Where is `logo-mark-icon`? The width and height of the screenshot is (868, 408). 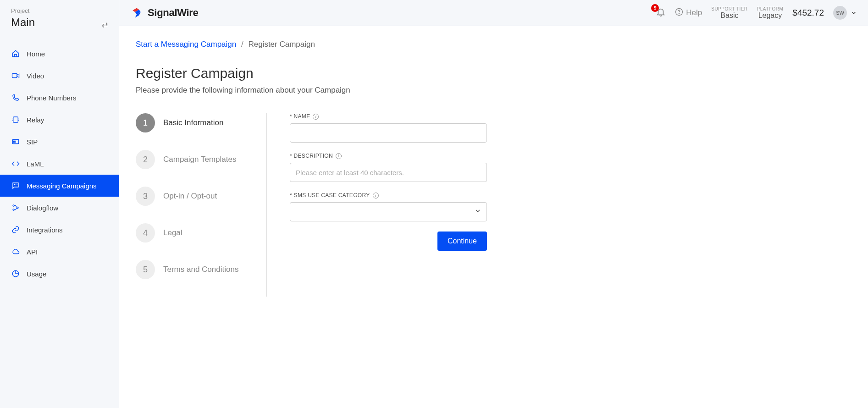
logo-mark-icon is located at coordinates (137, 13).